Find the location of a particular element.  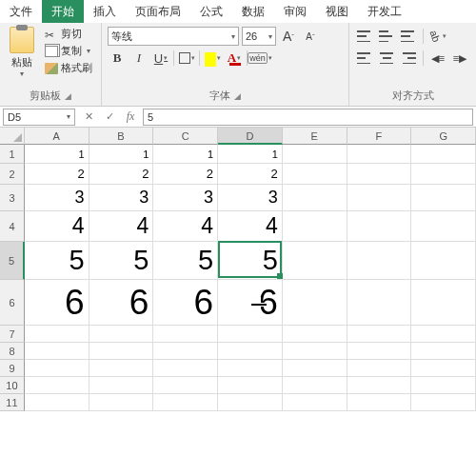

cell-F5 is located at coordinates (380, 261).